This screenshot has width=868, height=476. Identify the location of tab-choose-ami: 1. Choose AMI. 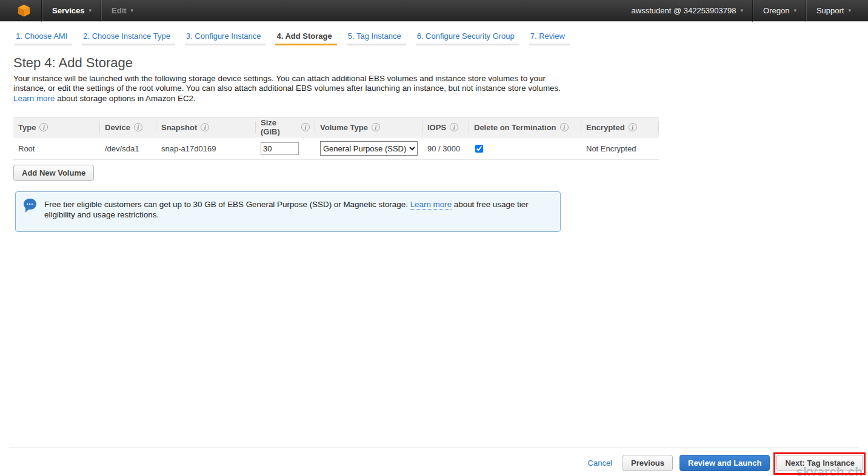
(44, 39).